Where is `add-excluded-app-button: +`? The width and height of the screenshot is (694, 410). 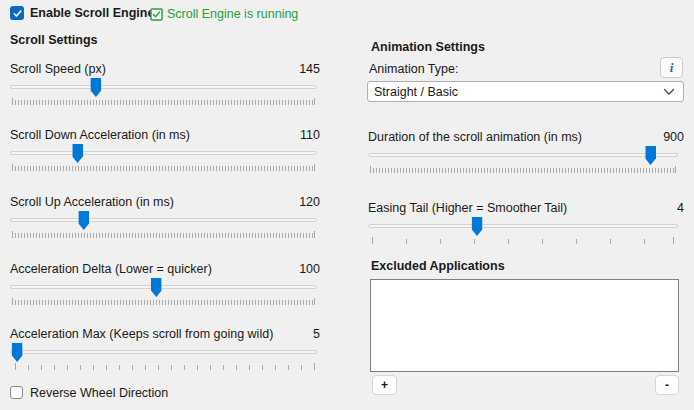
add-excluded-app-button: + is located at coordinates (384, 385).